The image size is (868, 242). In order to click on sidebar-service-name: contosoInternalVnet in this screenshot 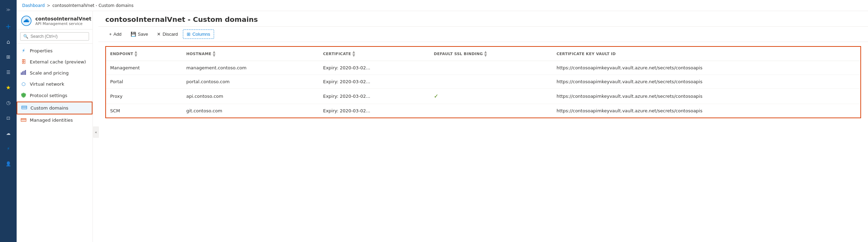, I will do `click(63, 19)`.